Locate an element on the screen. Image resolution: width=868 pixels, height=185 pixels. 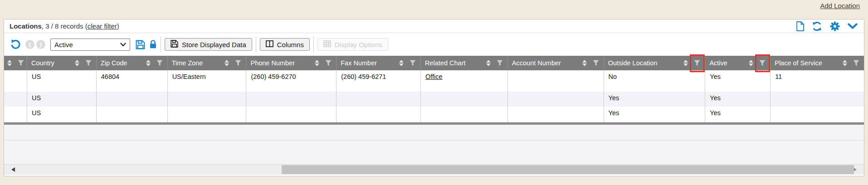
cell-outside-location: No is located at coordinates (655, 81).